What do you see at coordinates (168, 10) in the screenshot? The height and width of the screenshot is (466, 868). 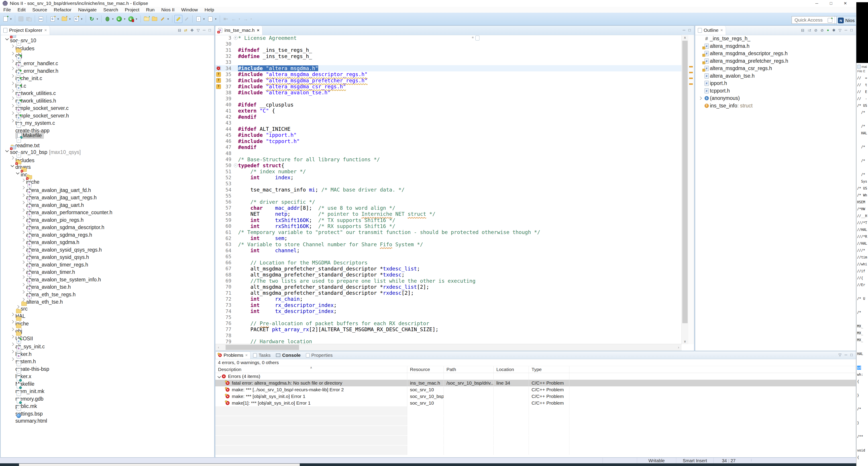 I see `menu-nios-ii: Nios II` at bounding box center [168, 10].